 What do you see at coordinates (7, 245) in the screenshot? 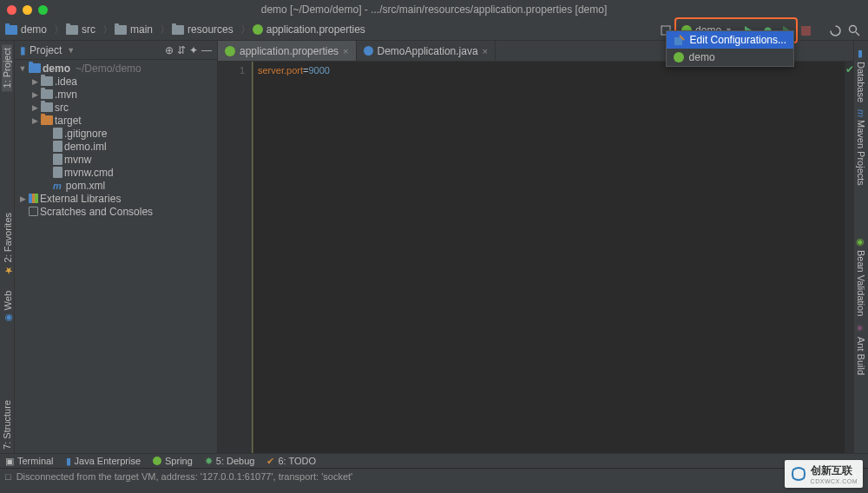
I see `favorites-tool-tab: ★2: Favorites` at bounding box center [7, 245].